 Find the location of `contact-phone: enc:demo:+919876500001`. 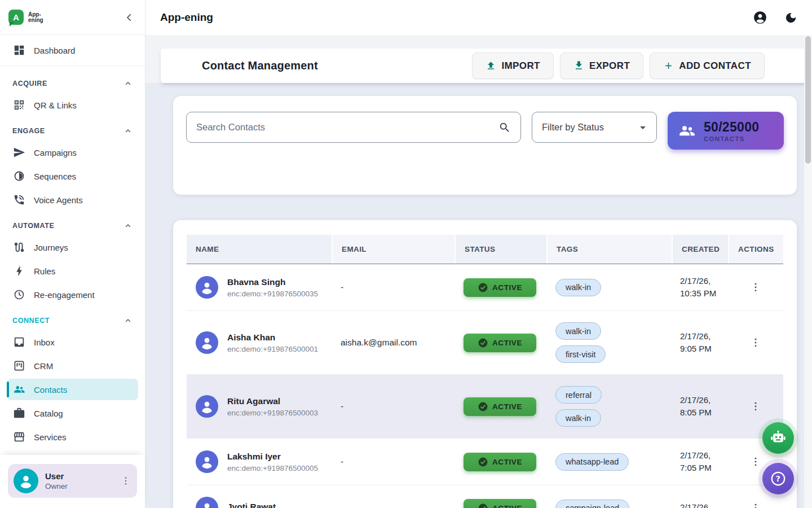

contact-phone: enc:demo:+919876500001 is located at coordinates (273, 349).